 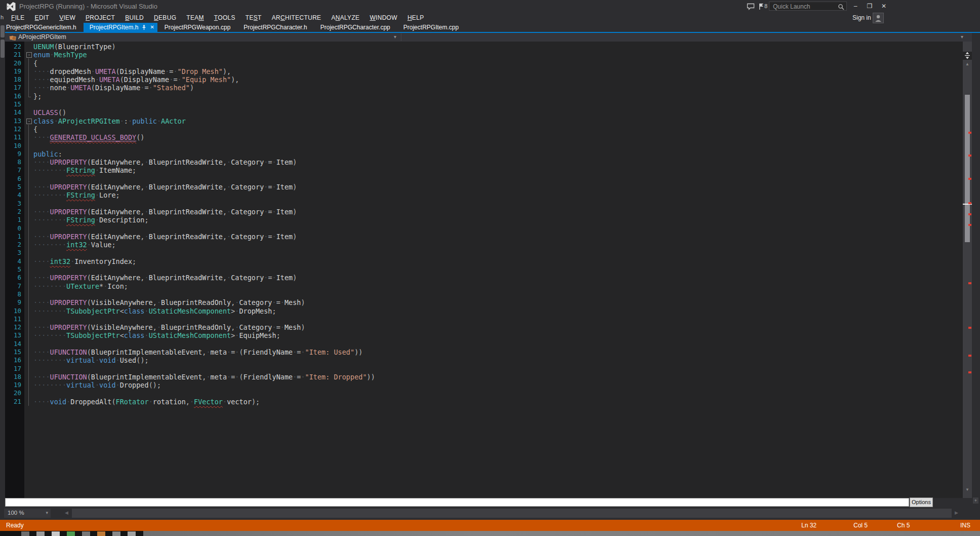 I want to click on code-text: ····equipedMesh·UMETA(DisplayName·=·"Equ…, so click(x=136, y=80).